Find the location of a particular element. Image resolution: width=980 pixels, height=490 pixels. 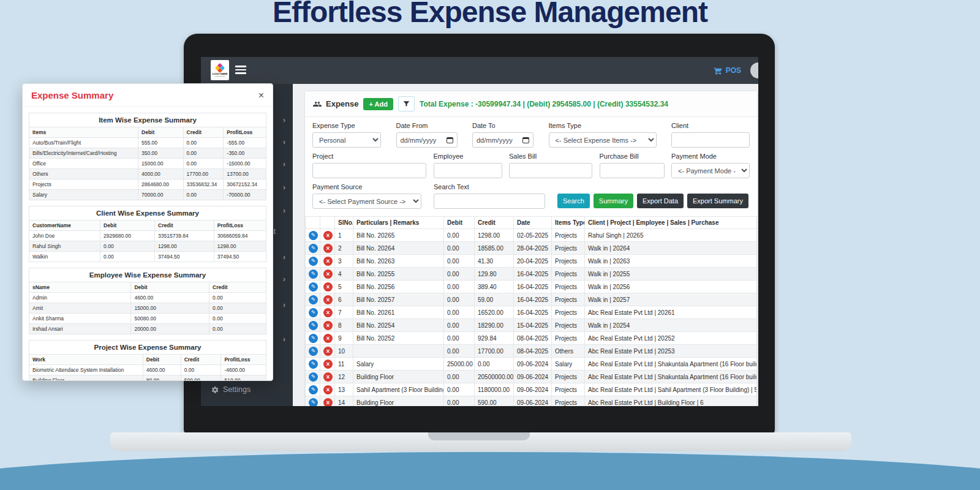

summary-sections: Item Wise Expense SummaryItemsDebitCredi… is located at coordinates (148, 244).